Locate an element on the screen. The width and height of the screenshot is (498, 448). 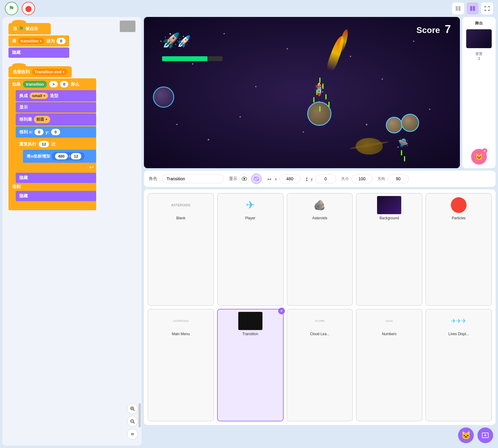
message-dropdown: Transition end ▼ is located at coordinates (50, 72).